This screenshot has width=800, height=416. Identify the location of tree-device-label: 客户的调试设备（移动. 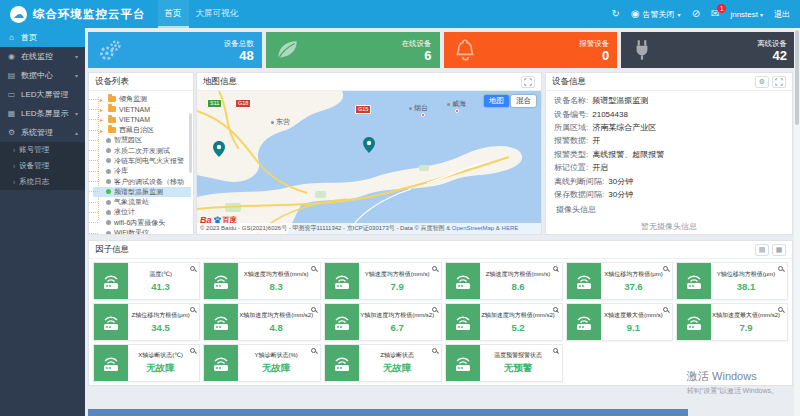
(149, 182).